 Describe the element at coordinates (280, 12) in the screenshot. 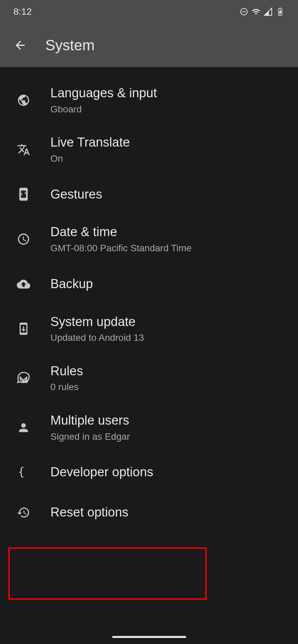

I see `battery-charging-icon` at that location.